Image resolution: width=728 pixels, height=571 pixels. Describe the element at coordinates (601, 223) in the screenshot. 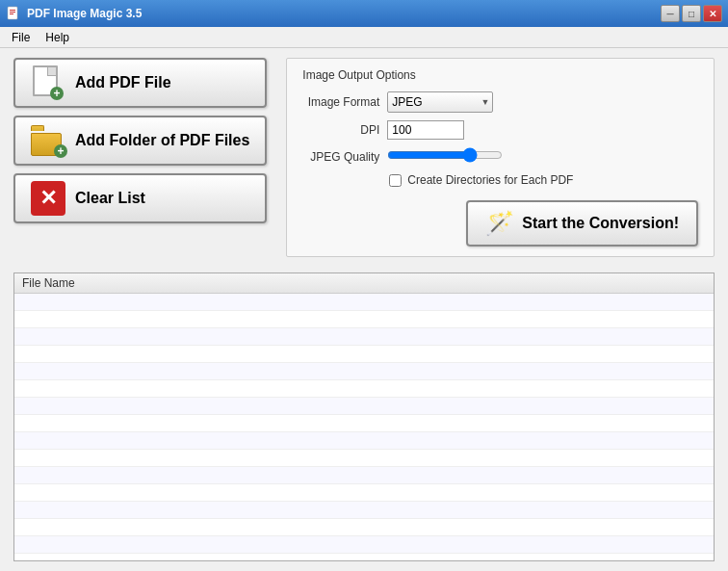

I see `start-conversion-label: Start the Conversion!` at that location.